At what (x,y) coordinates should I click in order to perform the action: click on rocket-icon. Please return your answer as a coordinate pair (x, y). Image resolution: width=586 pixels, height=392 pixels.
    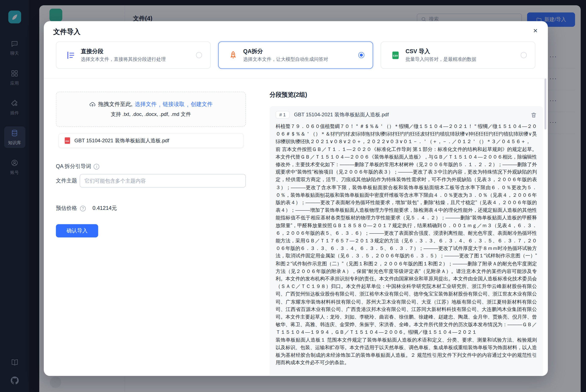
    Looking at the image, I should click on (233, 55).